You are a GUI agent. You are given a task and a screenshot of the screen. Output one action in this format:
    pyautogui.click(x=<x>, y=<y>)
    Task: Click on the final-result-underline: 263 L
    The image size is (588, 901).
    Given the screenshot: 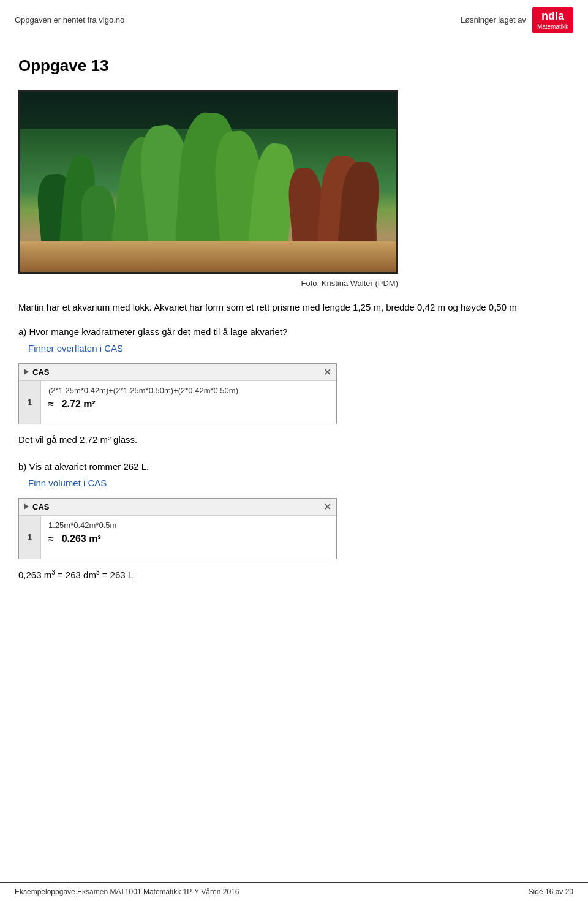 What is the action you would take?
    pyautogui.click(x=122, y=575)
    